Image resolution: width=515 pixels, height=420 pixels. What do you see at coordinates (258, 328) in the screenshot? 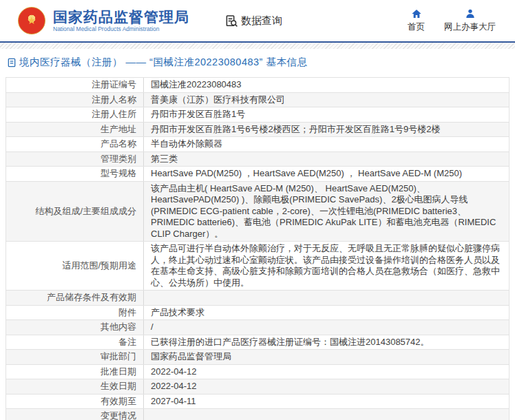
I see `table-row: 其他内容 /` at bounding box center [258, 328].